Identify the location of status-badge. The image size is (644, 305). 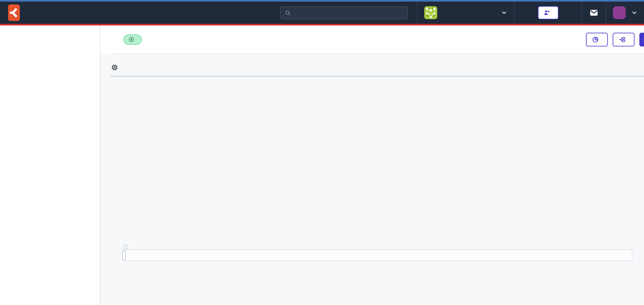
(132, 39).